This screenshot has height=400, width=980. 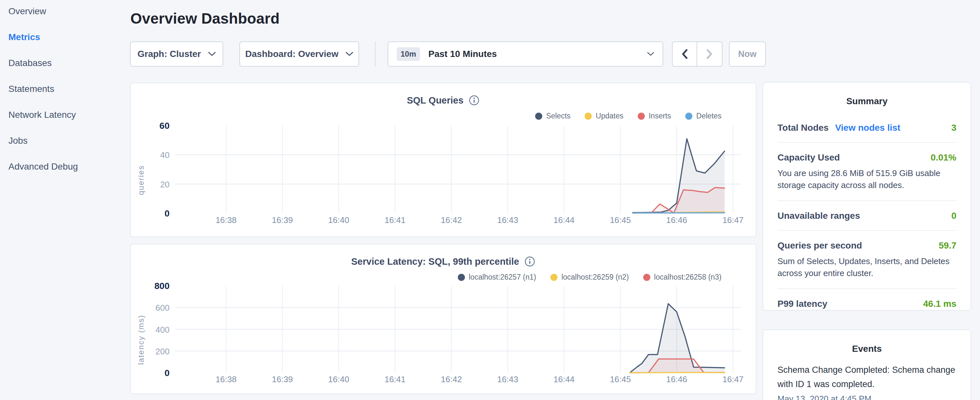 What do you see at coordinates (710, 54) in the screenshot?
I see `chevron-right-icon` at bounding box center [710, 54].